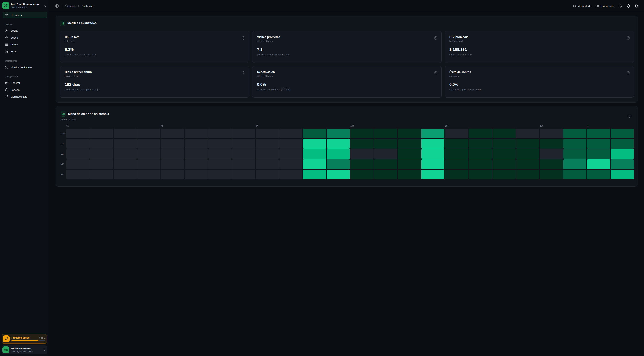 The height and width of the screenshot is (356, 644). Describe the element at coordinates (6, 38) in the screenshot. I see `map-pin-icon` at that location.